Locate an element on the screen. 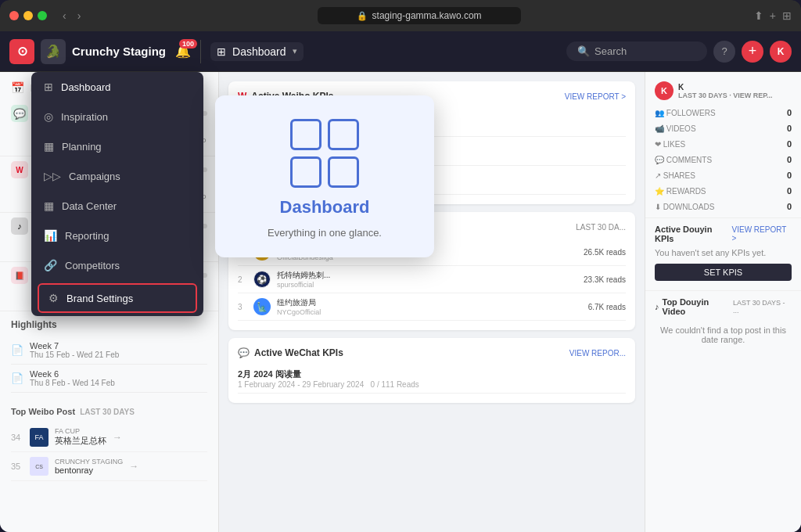 This screenshot has width=801, height=532. new-tab-icon: + is located at coordinates (773, 16).